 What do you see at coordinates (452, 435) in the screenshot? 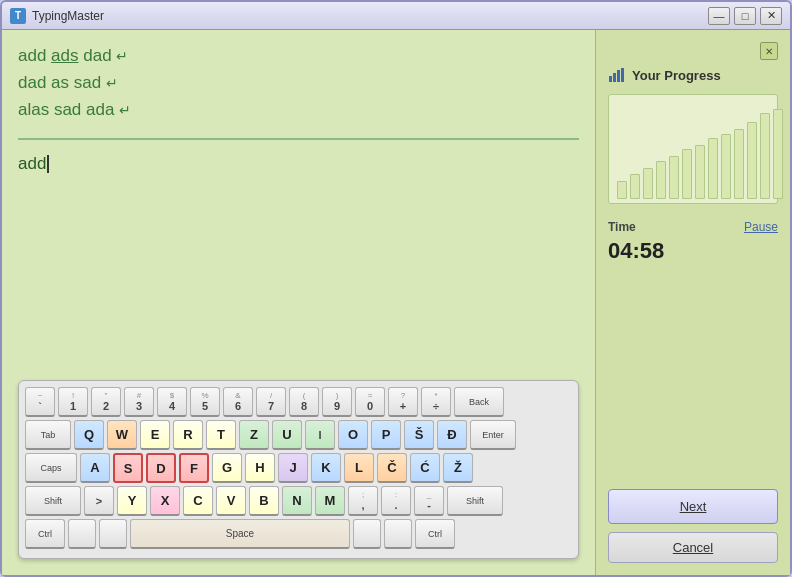
I see `key-d-stroke: Đ` at bounding box center [452, 435].